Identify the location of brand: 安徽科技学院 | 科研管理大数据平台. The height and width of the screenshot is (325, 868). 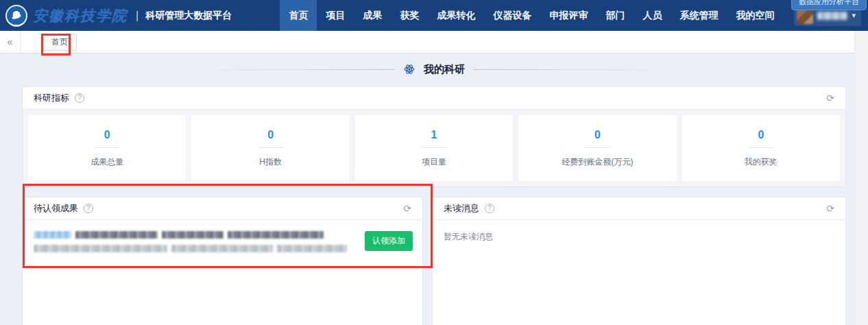
(119, 16).